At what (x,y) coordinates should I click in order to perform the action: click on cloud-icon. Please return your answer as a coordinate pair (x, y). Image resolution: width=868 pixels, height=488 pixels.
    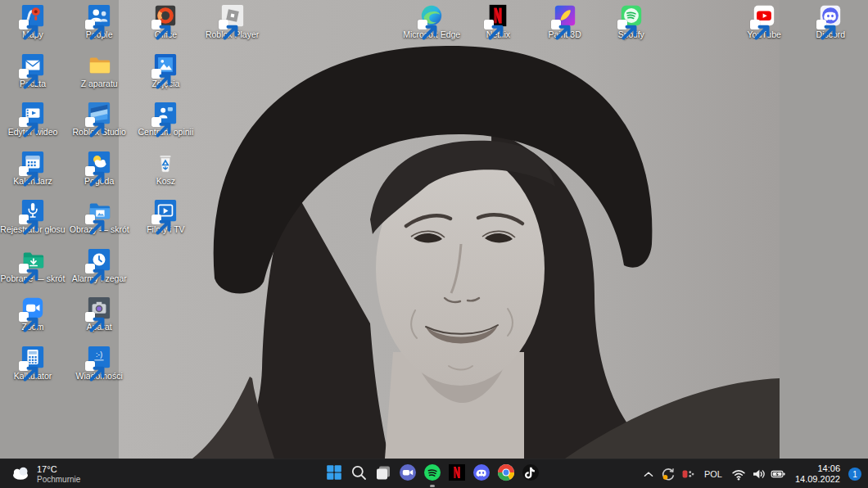
    Looking at the image, I should click on (20, 474).